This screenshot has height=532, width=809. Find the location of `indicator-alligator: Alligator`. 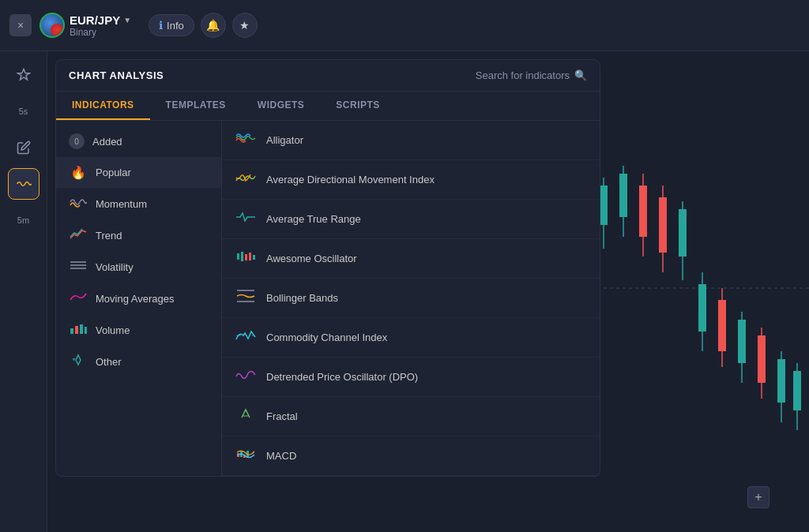

indicator-alligator: Alligator is located at coordinates (411, 140).